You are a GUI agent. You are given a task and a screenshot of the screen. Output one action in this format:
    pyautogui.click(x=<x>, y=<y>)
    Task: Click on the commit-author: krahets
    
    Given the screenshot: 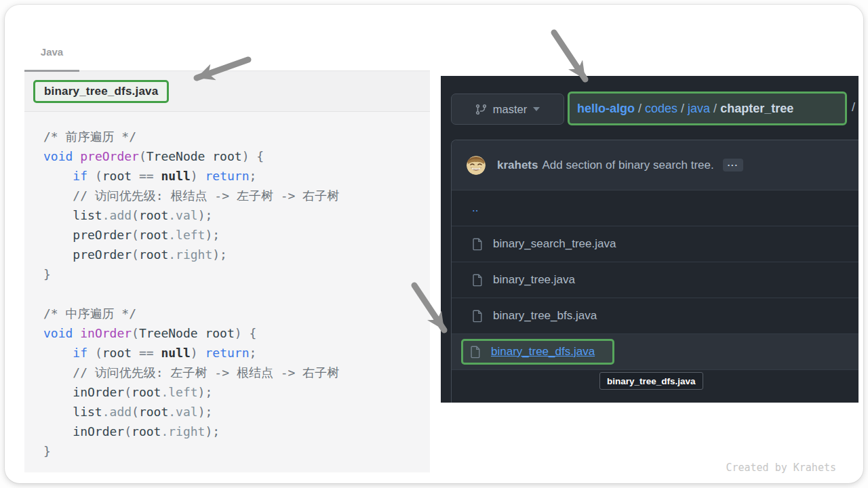 What is the action you would take?
    pyautogui.click(x=517, y=165)
    